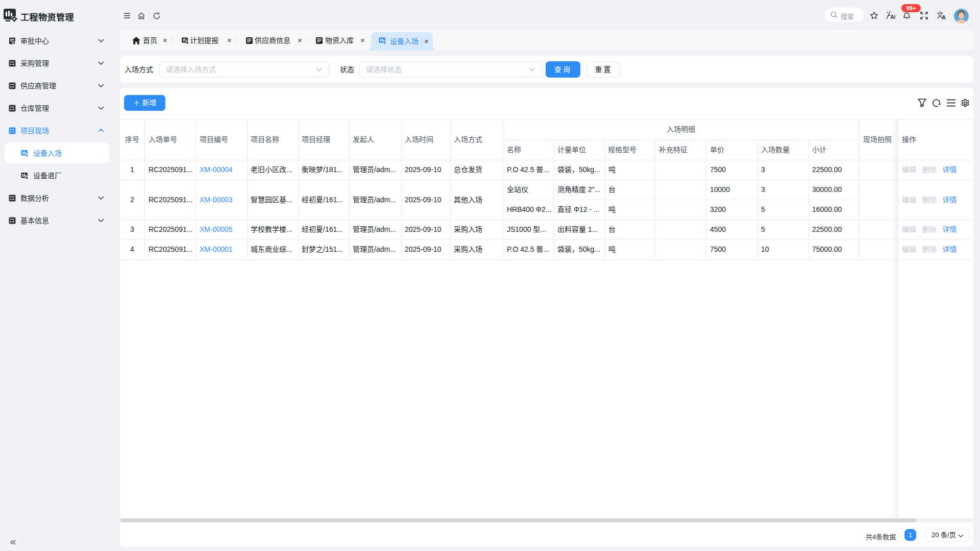  Describe the element at coordinates (893, 17) in the screenshot. I see `svg-text: Ai` at that location.